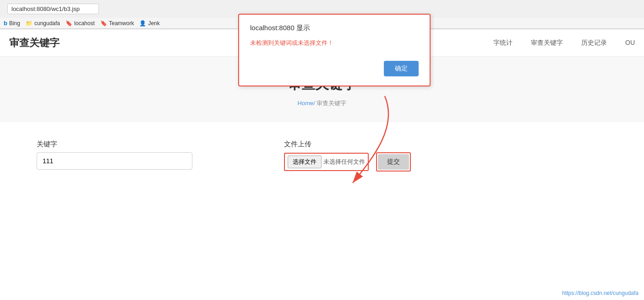  Describe the element at coordinates (401, 69) in the screenshot. I see `dialog-ok-button: 确定` at that location.